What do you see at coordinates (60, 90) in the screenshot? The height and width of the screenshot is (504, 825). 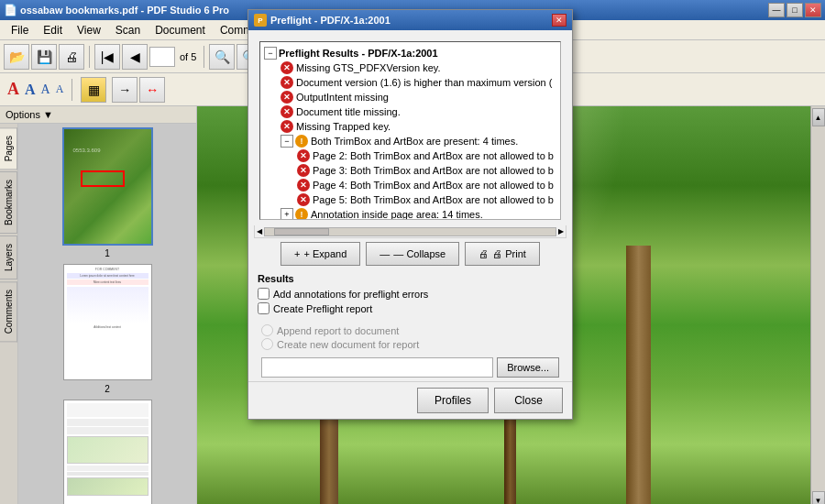 I see `font-style-A4: A` at bounding box center [60, 90].